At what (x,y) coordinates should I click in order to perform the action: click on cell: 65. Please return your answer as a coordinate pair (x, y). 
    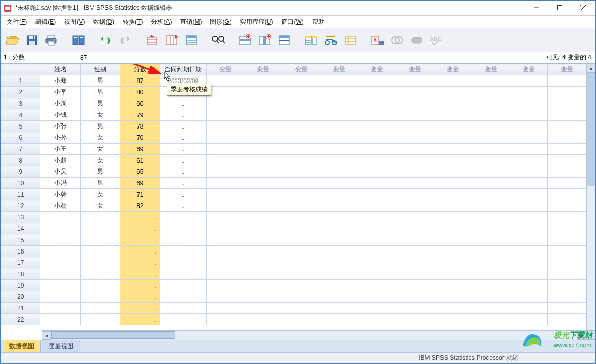
    Looking at the image, I should click on (140, 172).